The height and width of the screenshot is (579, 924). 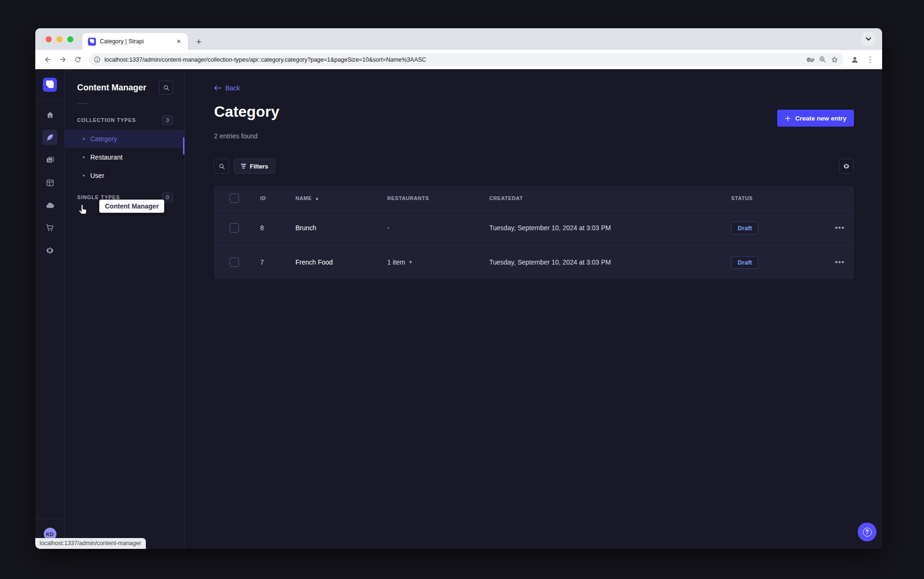 I want to click on browser-menu-kebab-icon: ⋮, so click(x=870, y=60).